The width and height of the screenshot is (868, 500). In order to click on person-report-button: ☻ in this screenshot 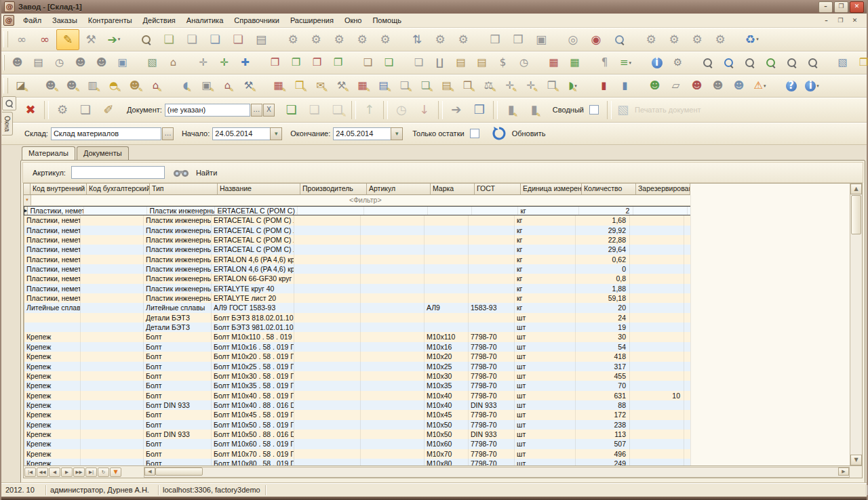, I will do `click(739, 85)`.